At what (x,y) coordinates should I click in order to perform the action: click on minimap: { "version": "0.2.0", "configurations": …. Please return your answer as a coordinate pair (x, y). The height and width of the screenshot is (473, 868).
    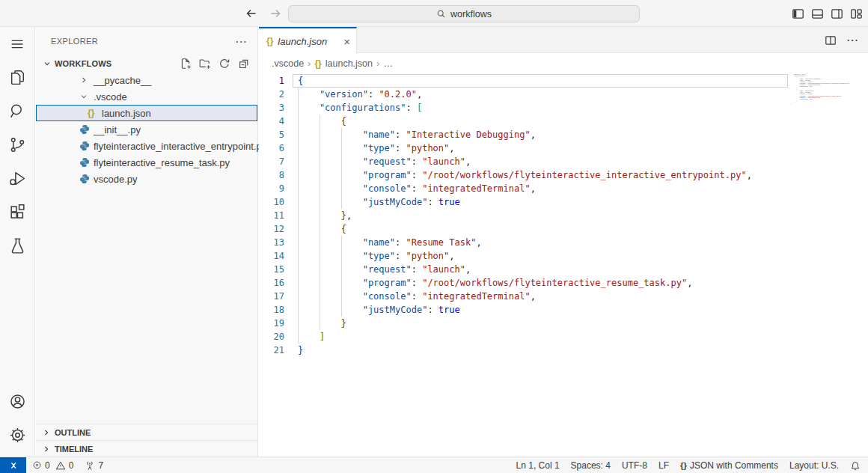
    Looking at the image, I should click on (827, 98).